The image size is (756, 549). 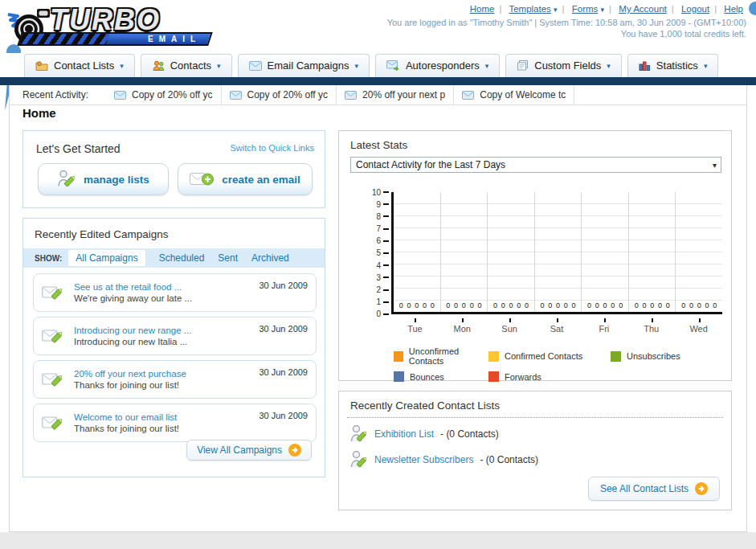 I want to click on campaign-title-link: See us at the retail food ..., so click(x=162, y=287).